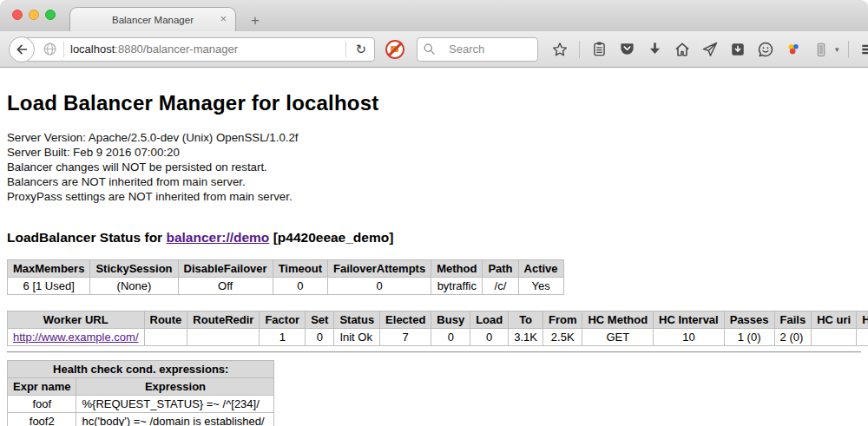 The width and height of the screenshot is (868, 426). Describe the element at coordinates (863, 338) in the screenshot. I see `cell-hc-expr: foof2` at that location.